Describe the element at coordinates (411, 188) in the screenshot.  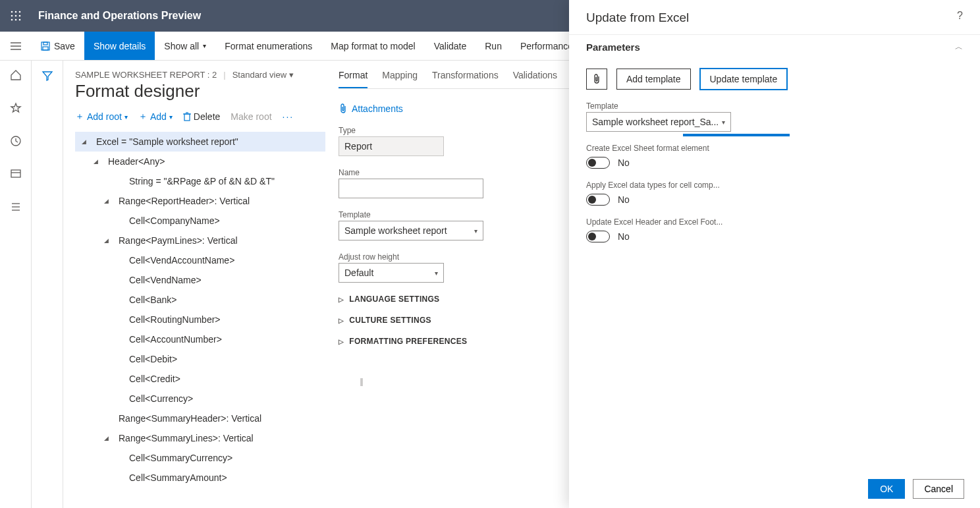
I see `name-field` at that location.